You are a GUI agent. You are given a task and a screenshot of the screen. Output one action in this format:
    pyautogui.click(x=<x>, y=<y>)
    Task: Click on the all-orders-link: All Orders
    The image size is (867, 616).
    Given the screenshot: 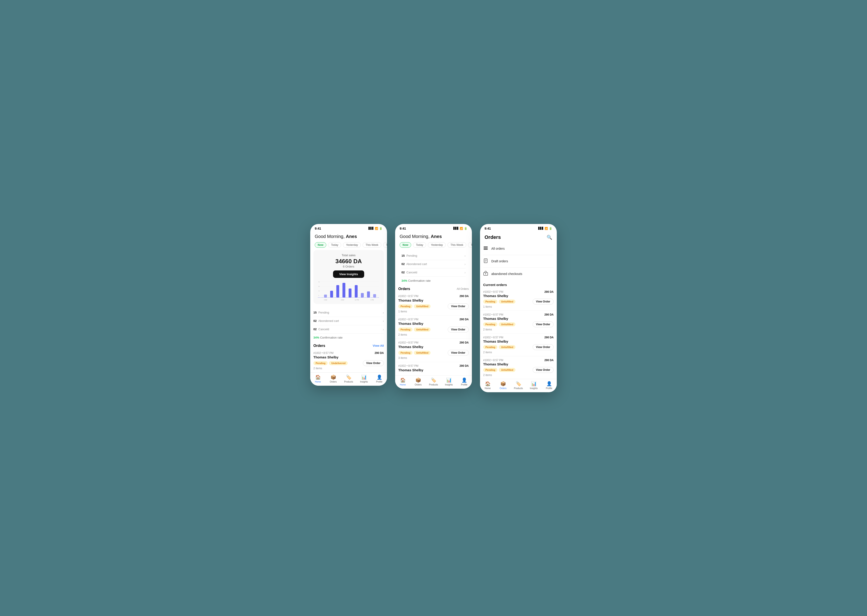 What is the action you would take?
    pyautogui.click(x=463, y=289)
    